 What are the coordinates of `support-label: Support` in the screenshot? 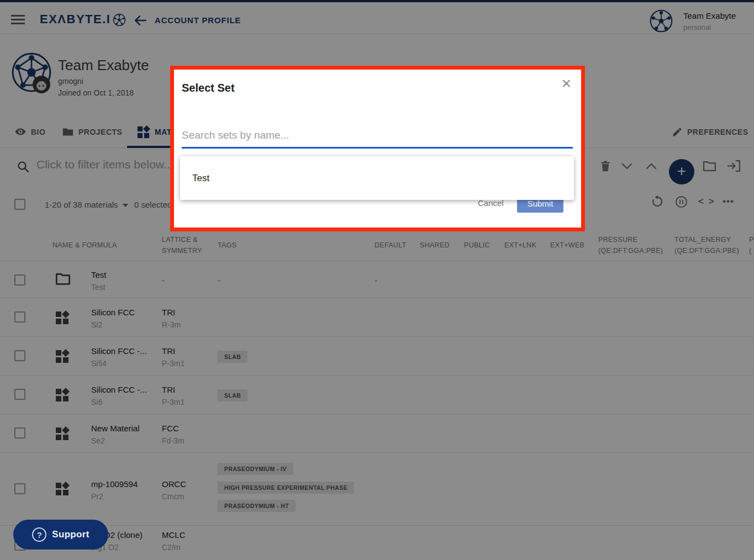 It's located at (71, 535).